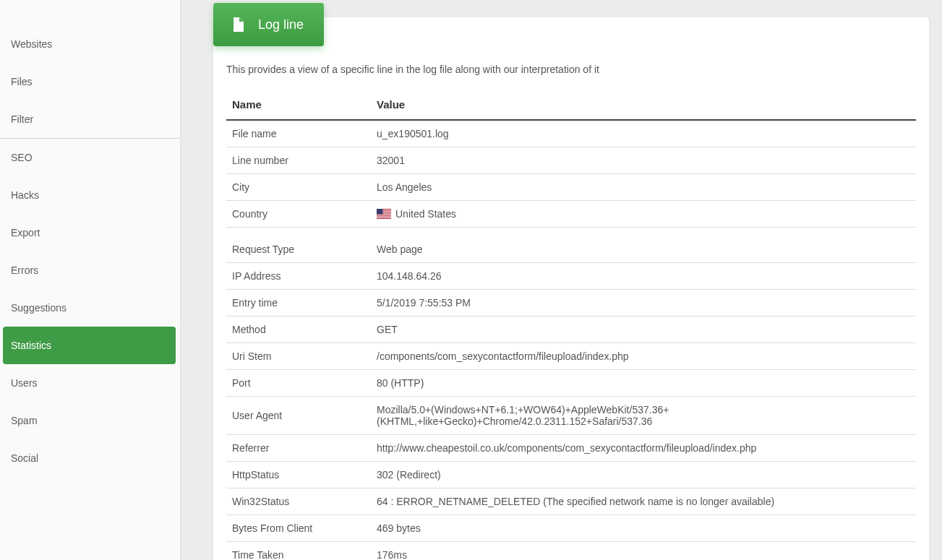 The image size is (942, 560). What do you see at coordinates (299, 501) in the screenshot?
I see `row-name: Win32Status` at bounding box center [299, 501].